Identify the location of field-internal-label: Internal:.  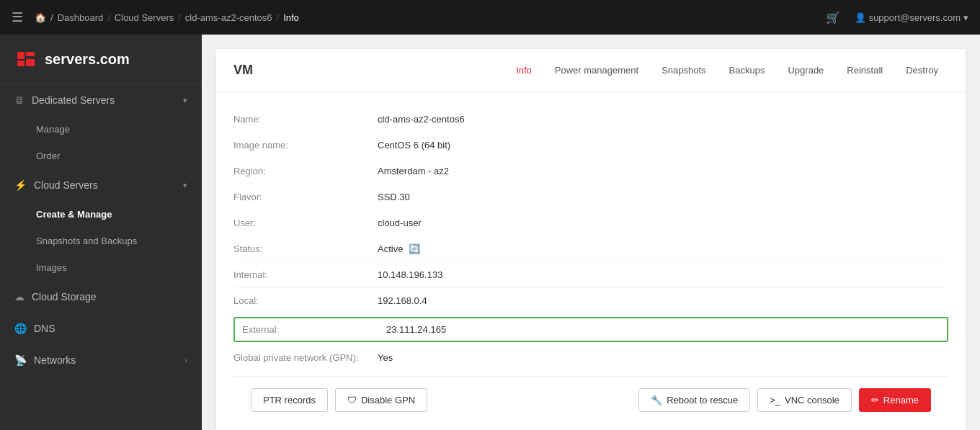
(306, 275).